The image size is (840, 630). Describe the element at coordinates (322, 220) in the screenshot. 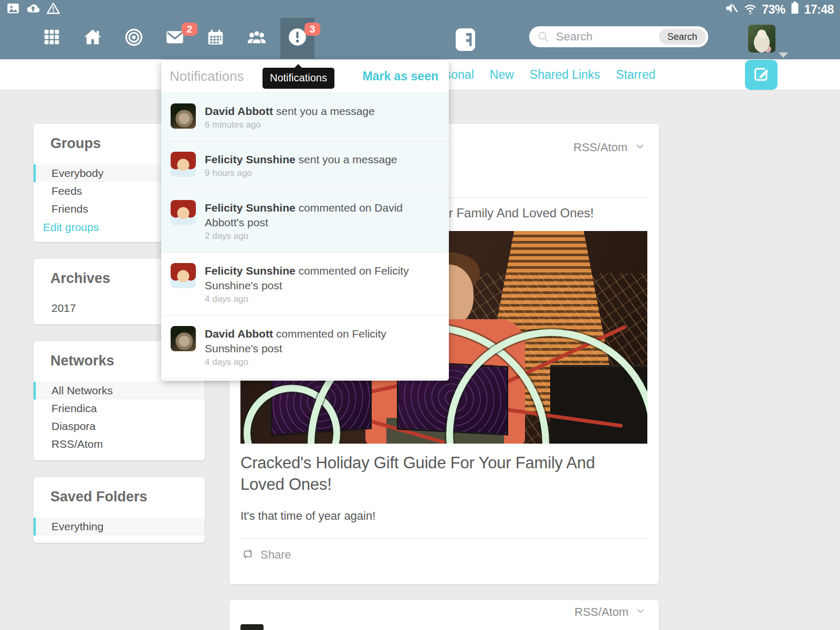

I see `notification-text: Felicity Sunshine commented on David Abb…` at that location.